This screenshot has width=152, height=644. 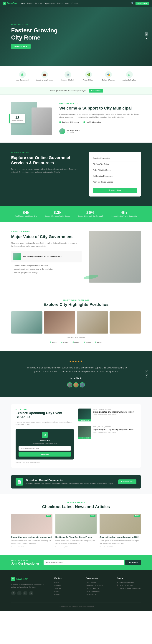 I want to click on nav-link-home: Home, so click(x=23, y=4).